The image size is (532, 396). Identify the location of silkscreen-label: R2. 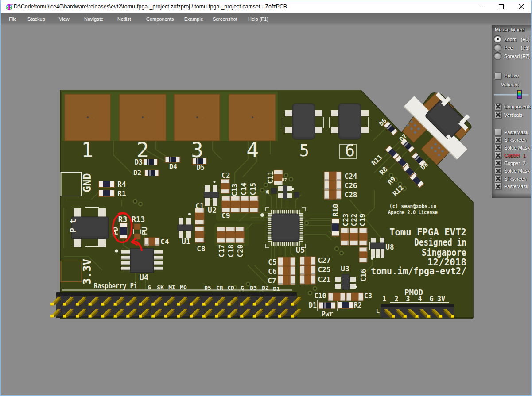
(358, 305).